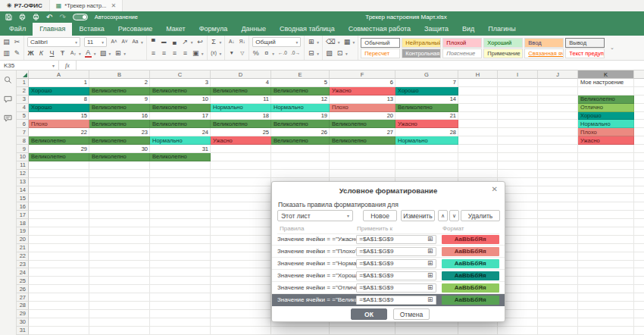 The image size is (644, 335). Describe the element at coordinates (53, 65) in the screenshot. I see `chevron-down-icon: ▾` at that location.